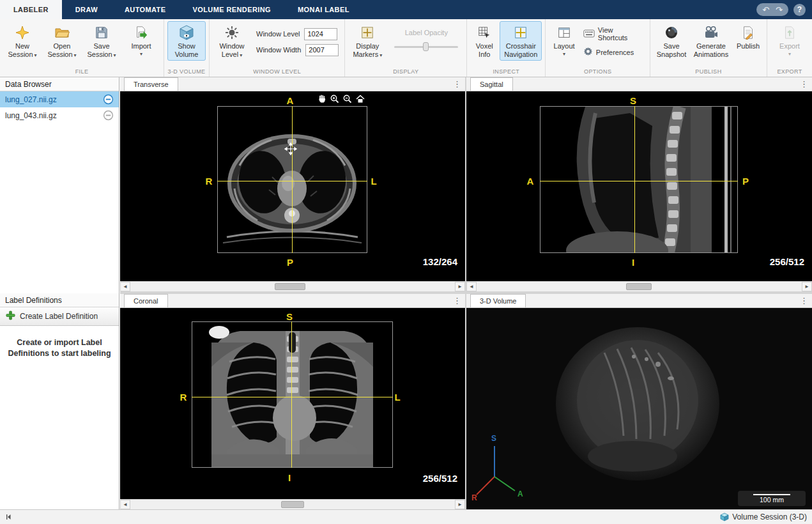  Describe the element at coordinates (146, 300) in the screenshot. I see `tab-coronal-view: Coronal` at that location.